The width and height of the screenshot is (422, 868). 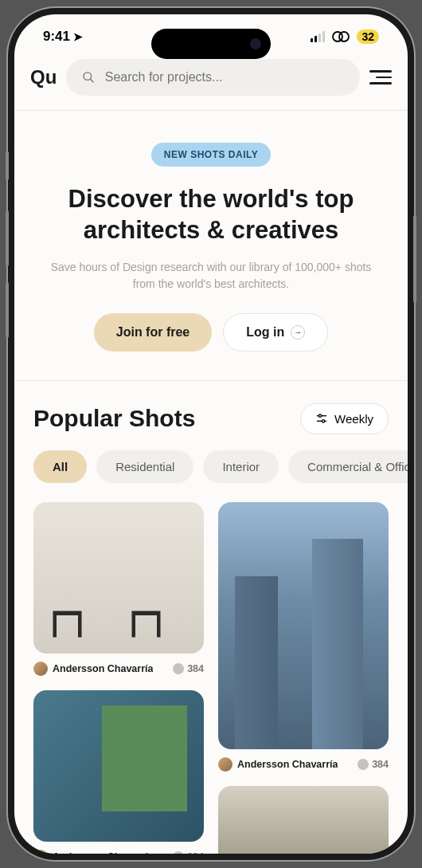 I want to click on filter-label: Weekly, so click(x=354, y=419).